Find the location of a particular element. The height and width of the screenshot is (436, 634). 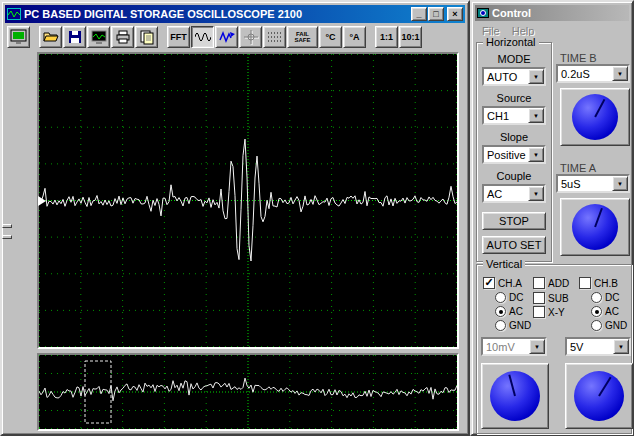

print-button is located at coordinates (122, 37).